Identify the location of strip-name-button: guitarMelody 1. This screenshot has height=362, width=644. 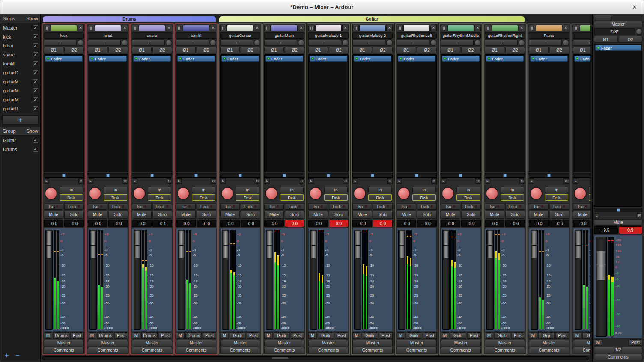
(328, 35).